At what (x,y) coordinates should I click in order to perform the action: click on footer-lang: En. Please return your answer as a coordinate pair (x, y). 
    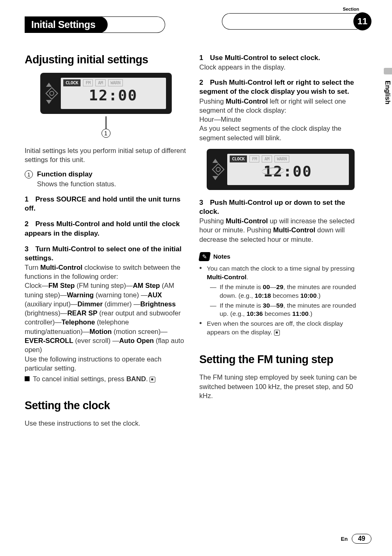
    Looking at the image, I should click on (344, 539).